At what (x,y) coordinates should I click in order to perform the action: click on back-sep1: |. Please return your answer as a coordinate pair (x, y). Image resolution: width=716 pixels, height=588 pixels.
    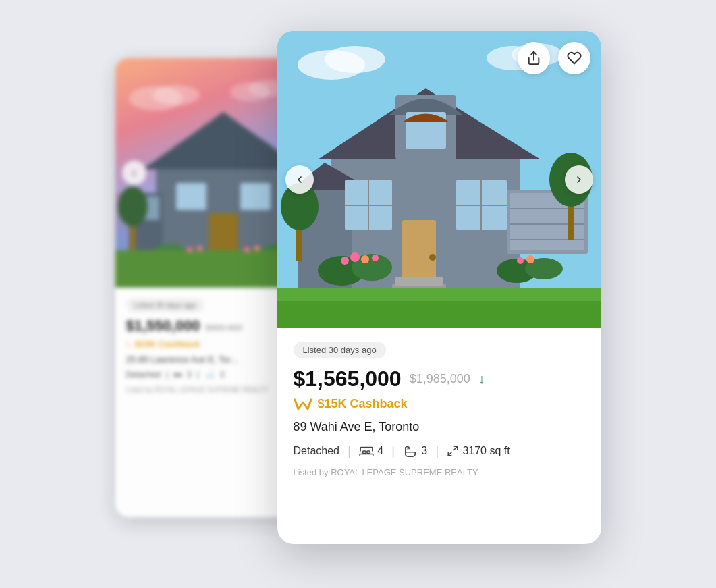
    Looking at the image, I should click on (167, 375).